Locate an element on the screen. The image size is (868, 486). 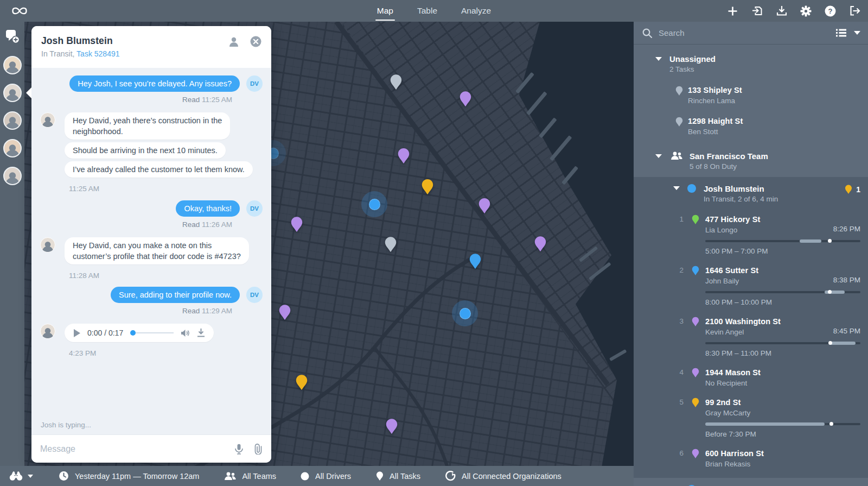
topbar-actions: ? is located at coordinates (794, 11).